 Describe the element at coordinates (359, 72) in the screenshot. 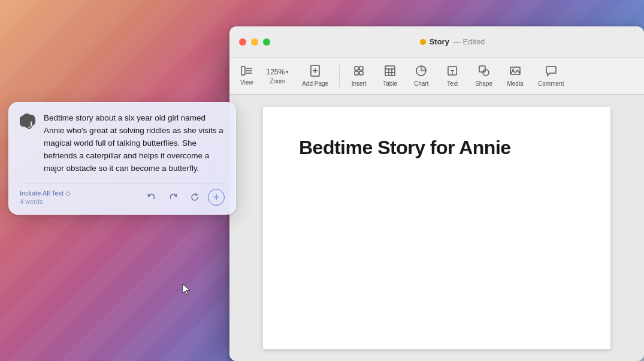

I see `insert-icon` at that location.